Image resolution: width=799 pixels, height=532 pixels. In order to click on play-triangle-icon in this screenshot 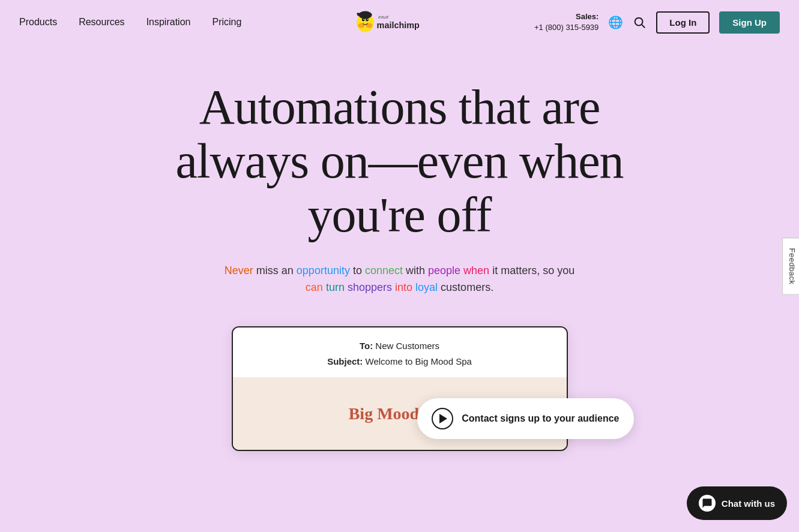, I will do `click(443, 419)`.